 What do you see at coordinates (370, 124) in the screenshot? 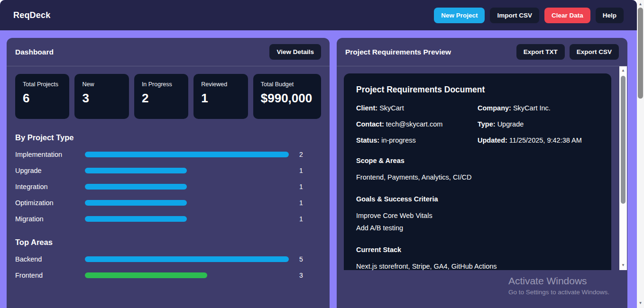
I see `field-label: Contact:` at bounding box center [370, 124].